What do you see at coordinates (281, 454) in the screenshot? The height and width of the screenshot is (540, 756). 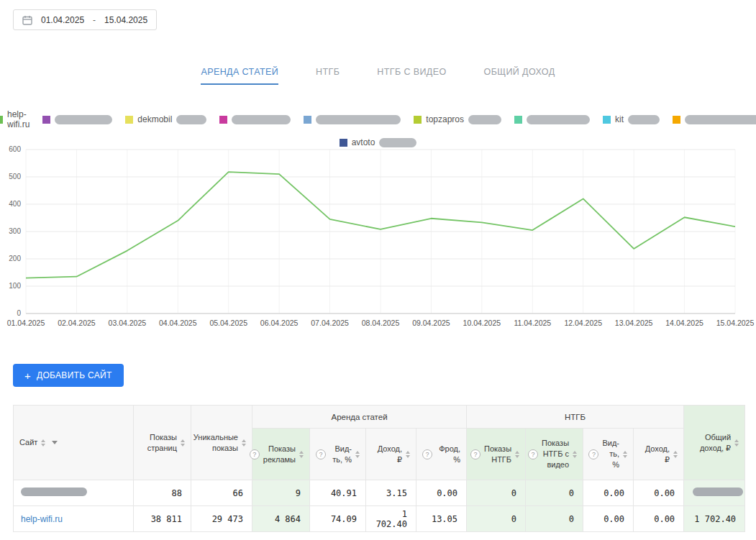 I see `column-header-ad-views: ? Показы рекламы` at bounding box center [281, 454].